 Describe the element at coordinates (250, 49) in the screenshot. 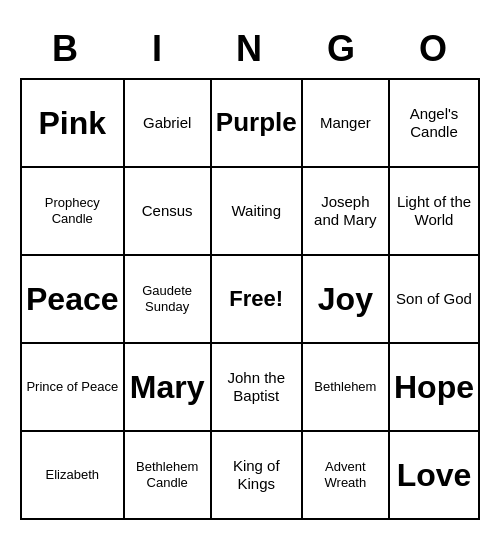

I see `bingo-header: BINGO` at that location.